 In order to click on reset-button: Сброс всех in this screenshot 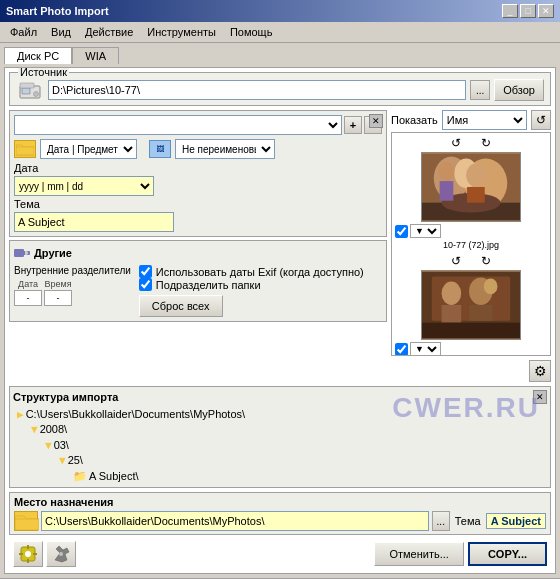, I will do `click(181, 306)`.